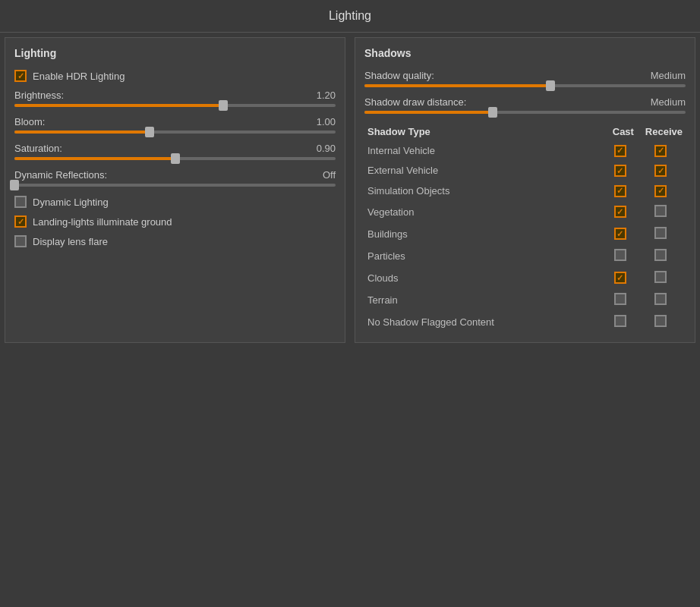 Image resolution: width=700 pixels, height=607 pixels. I want to click on title-bar: Lighting, so click(350, 17).